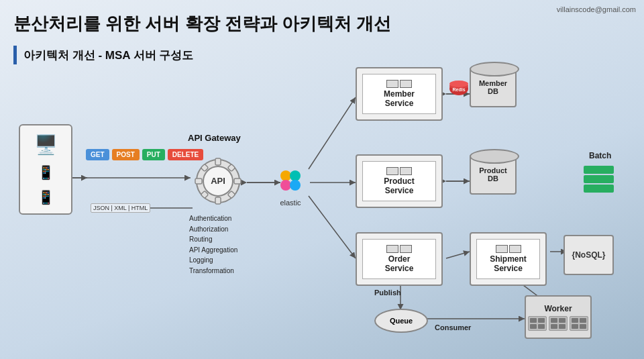 This screenshot has height=359, width=644. I want to click on publish-label: Publish, so click(388, 293).